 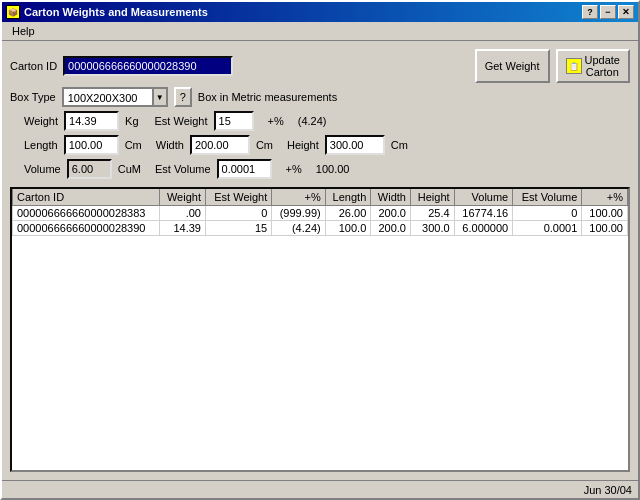 What do you see at coordinates (134, 145) in the screenshot?
I see `length-unit: Cm` at bounding box center [134, 145].